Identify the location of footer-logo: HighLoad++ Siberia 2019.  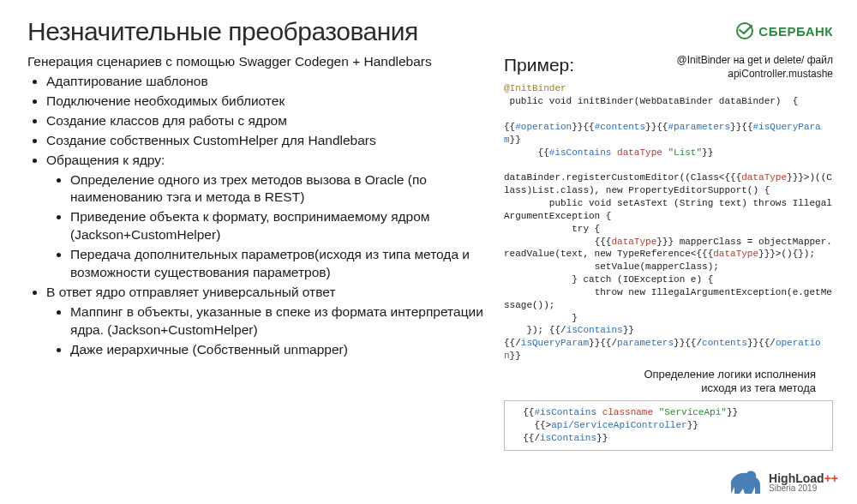
(782, 483).